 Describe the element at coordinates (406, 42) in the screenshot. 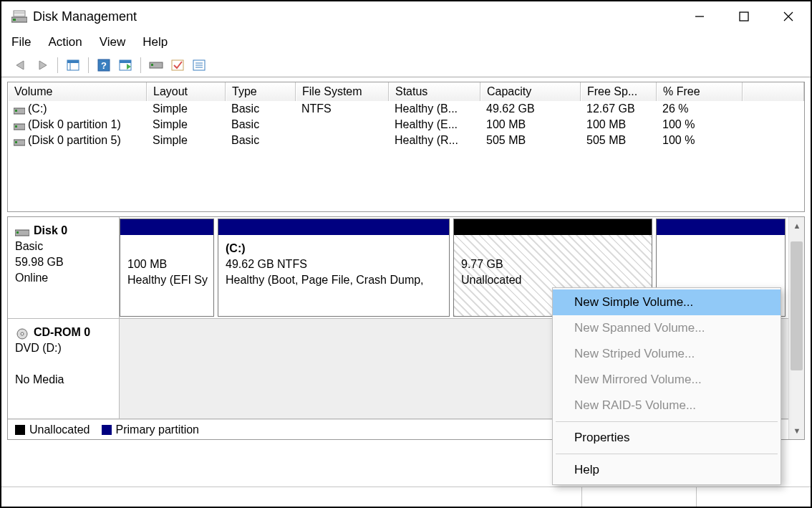

I see `menu-bar: File Action View Help` at that location.